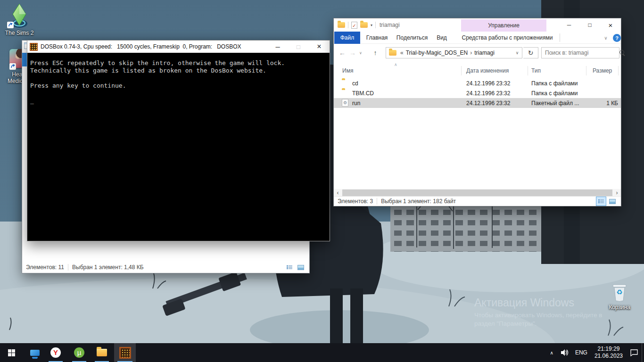 The image size is (644, 362). I want to click on action-center-button, so click(634, 353).